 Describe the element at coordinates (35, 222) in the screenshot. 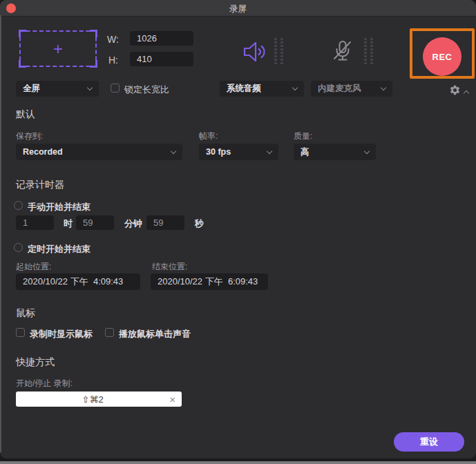

I see `hours-input: 1` at that location.